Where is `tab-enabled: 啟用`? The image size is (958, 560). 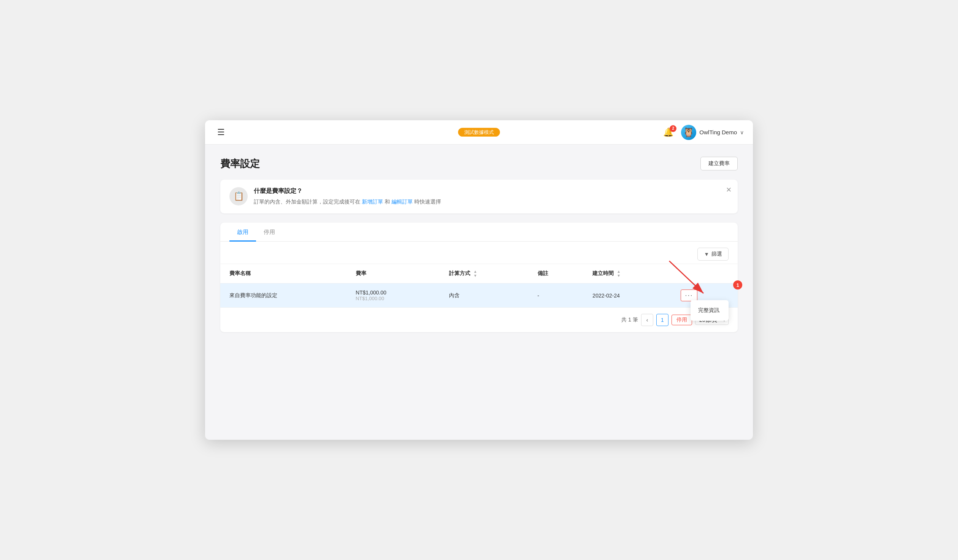 tab-enabled: 啟用 is located at coordinates (243, 232).